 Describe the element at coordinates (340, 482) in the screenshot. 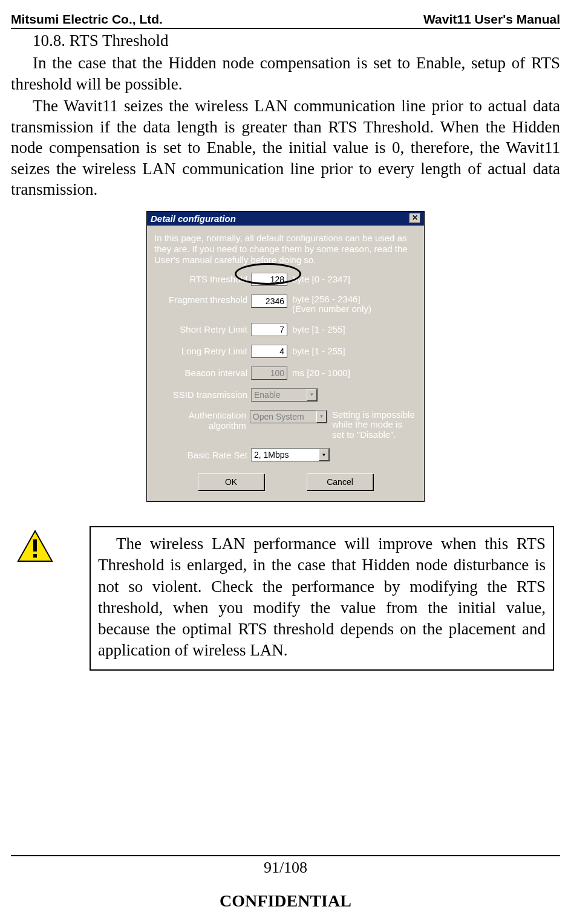

I see `cancel-button: Cancel` at that location.